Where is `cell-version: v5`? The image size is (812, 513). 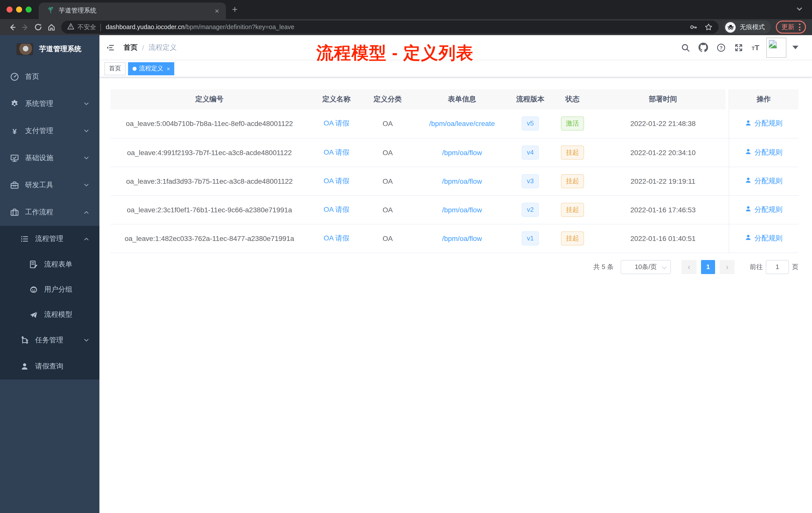 cell-version: v5 is located at coordinates (530, 124).